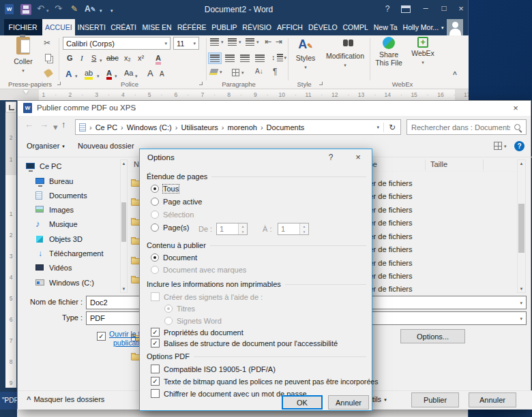  What do you see at coordinates (461, 8) in the screenshot?
I see `close-button: ×` at bounding box center [461, 8].